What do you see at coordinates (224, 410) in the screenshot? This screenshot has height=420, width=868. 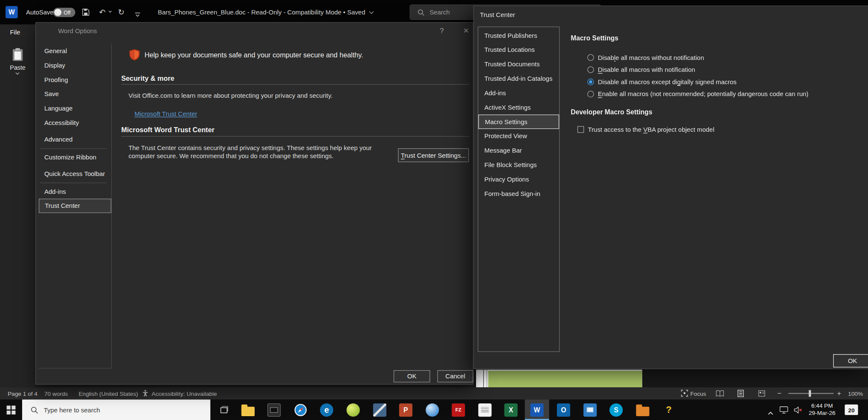 I see `task-view-button` at bounding box center [224, 410].